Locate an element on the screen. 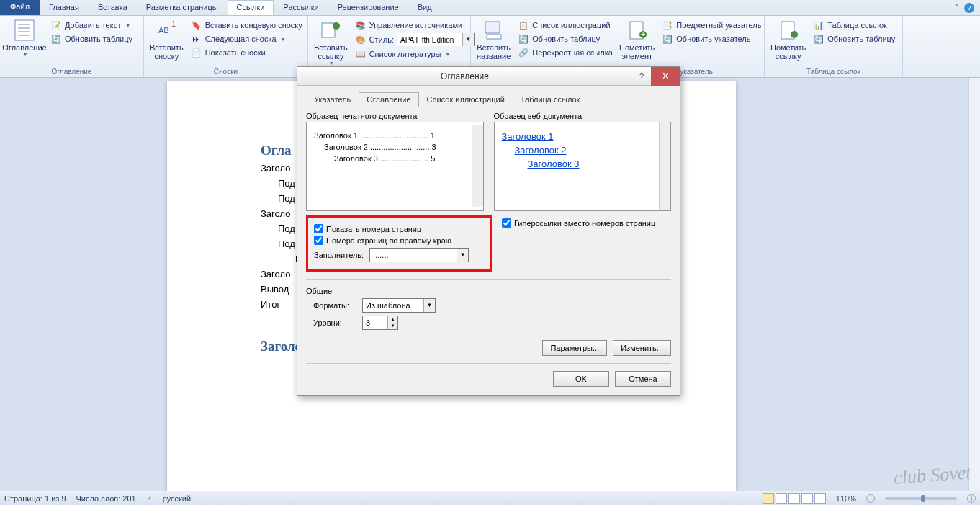  print-preview-label: Образец печатного документа is located at coordinates (395, 116).